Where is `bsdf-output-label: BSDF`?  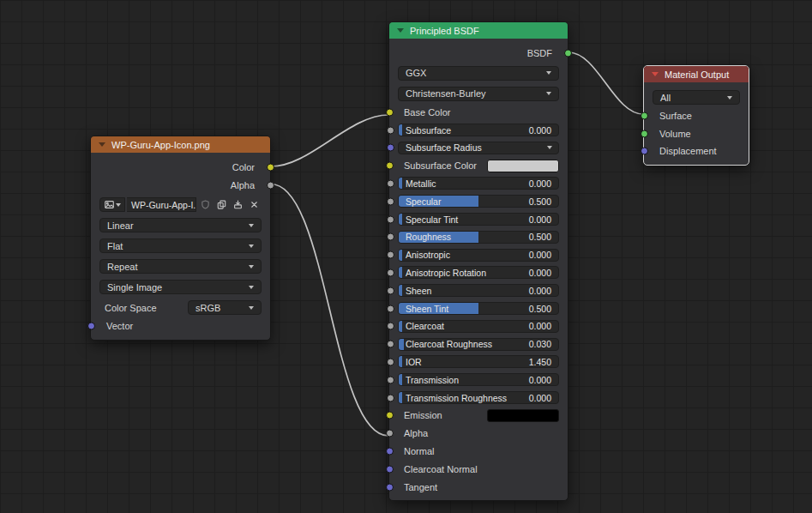
bsdf-output-label: BSDF is located at coordinates (544, 53).